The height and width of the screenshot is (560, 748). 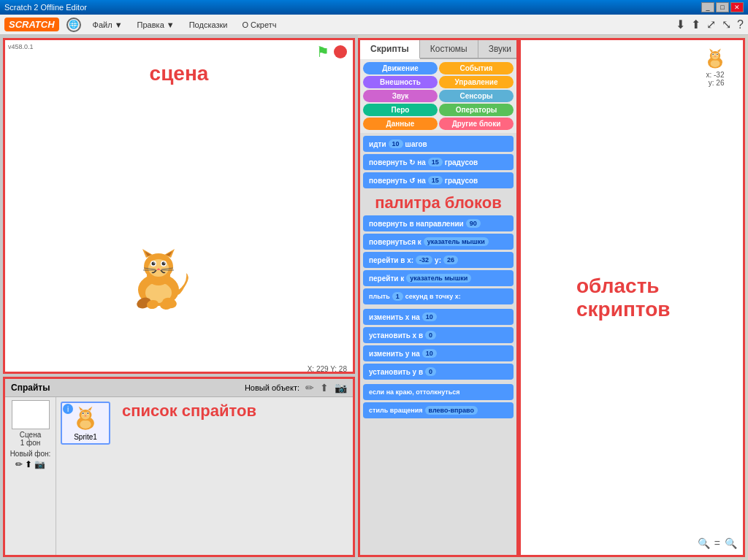 What do you see at coordinates (722, 7) in the screenshot?
I see `maximize-button: □` at bounding box center [722, 7].